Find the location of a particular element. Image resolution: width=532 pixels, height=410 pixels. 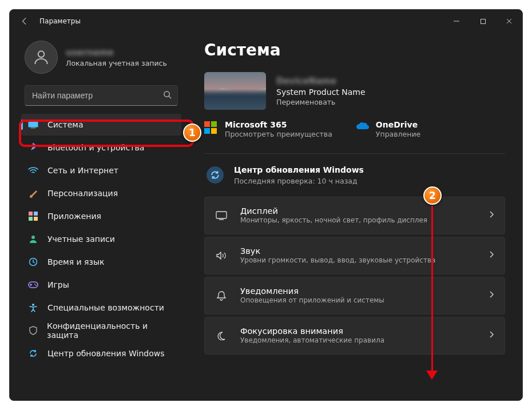

promo-subtitle: Управление is located at coordinates (398, 134).